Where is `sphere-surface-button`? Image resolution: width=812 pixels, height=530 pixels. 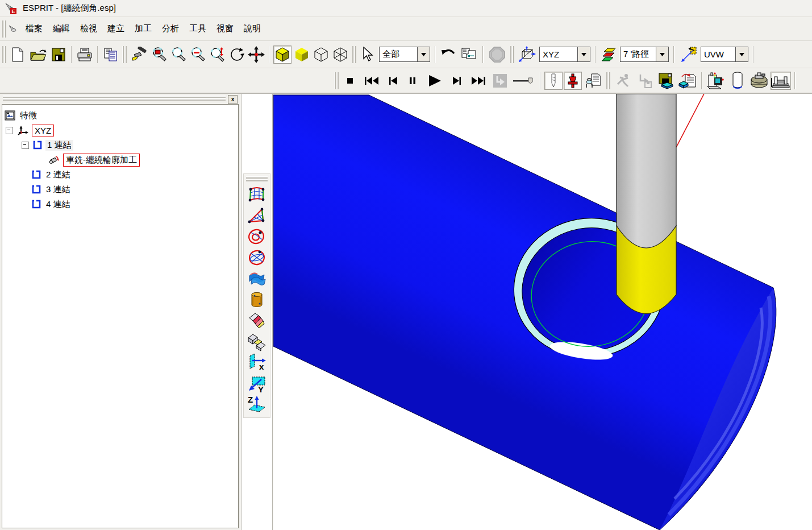
sphere-surface-button is located at coordinates (257, 257).